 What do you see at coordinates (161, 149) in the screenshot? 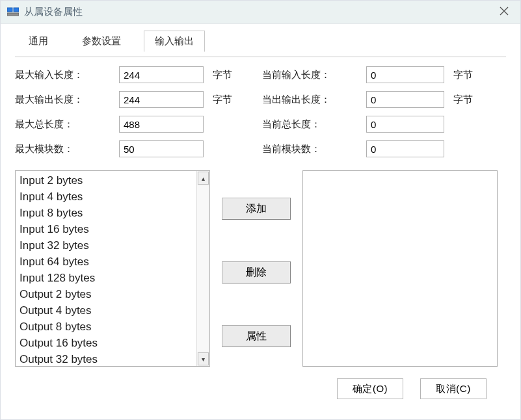
I see `input-max-modules` at bounding box center [161, 149].